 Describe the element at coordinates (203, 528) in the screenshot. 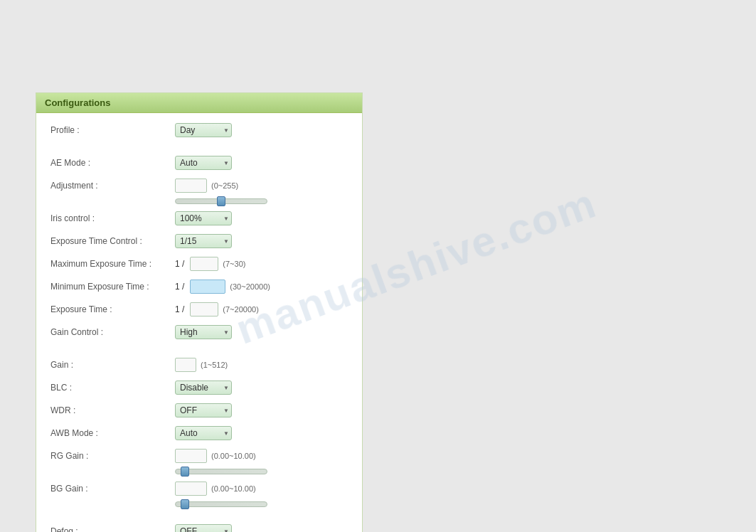

I see `defog-select-wrapper: OFF ON` at that location.